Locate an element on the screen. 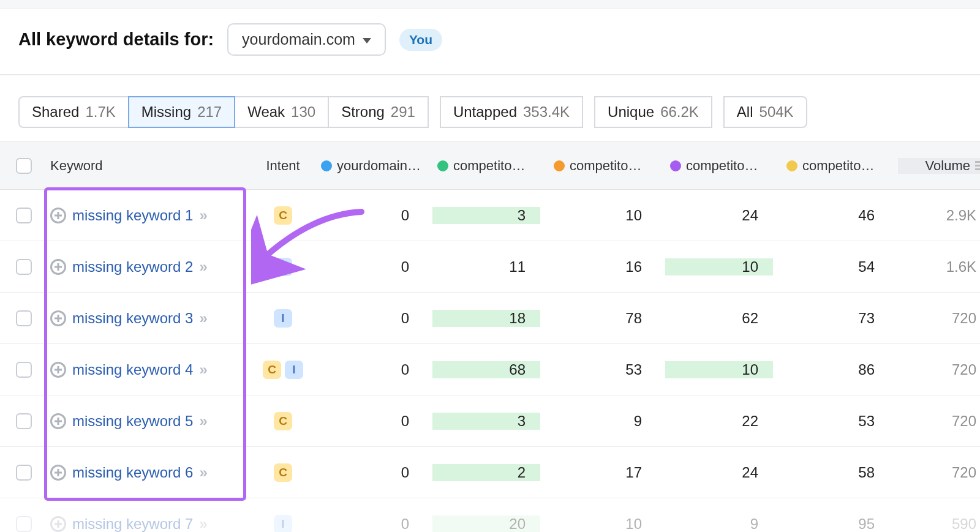  keyword-cell: missing keyword 6» is located at coordinates (150, 473).